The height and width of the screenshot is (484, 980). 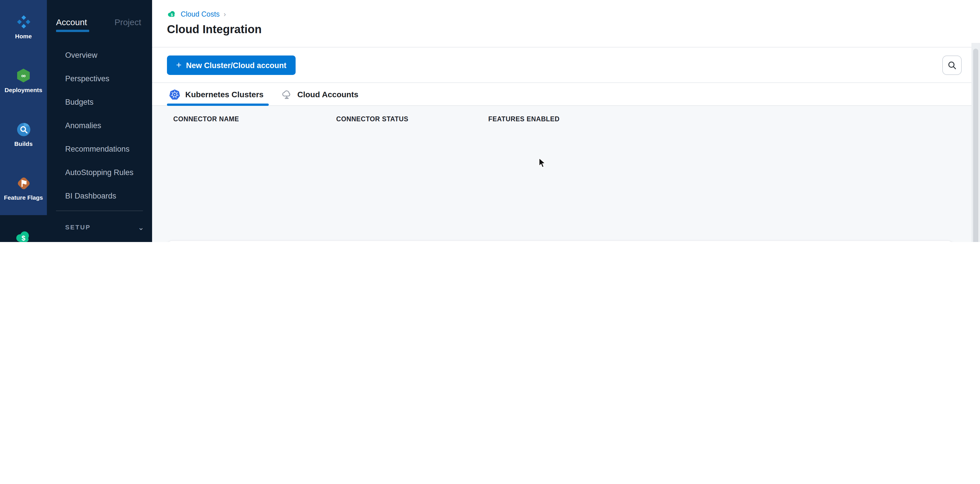 What do you see at coordinates (141, 227) in the screenshot?
I see `chevron-down-icon: ⌄` at bounding box center [141, 227].